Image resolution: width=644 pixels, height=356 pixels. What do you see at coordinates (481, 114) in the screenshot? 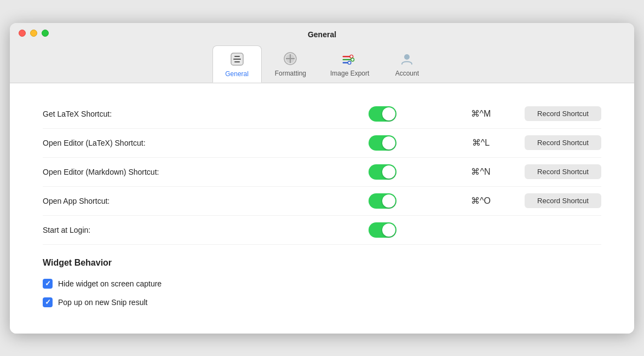
I see `shortcut-get-latex: ⌘^M` at bounding box center [481, 114].